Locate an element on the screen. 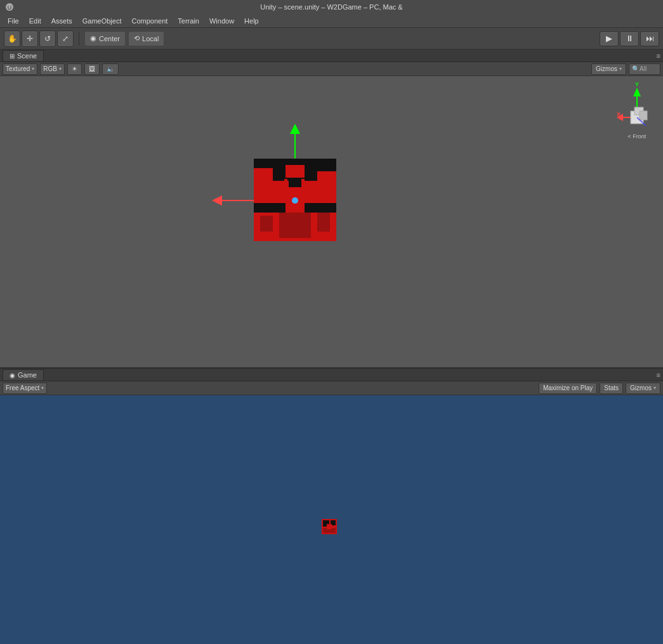  svg-text: X is located at coordinates (619, 114).